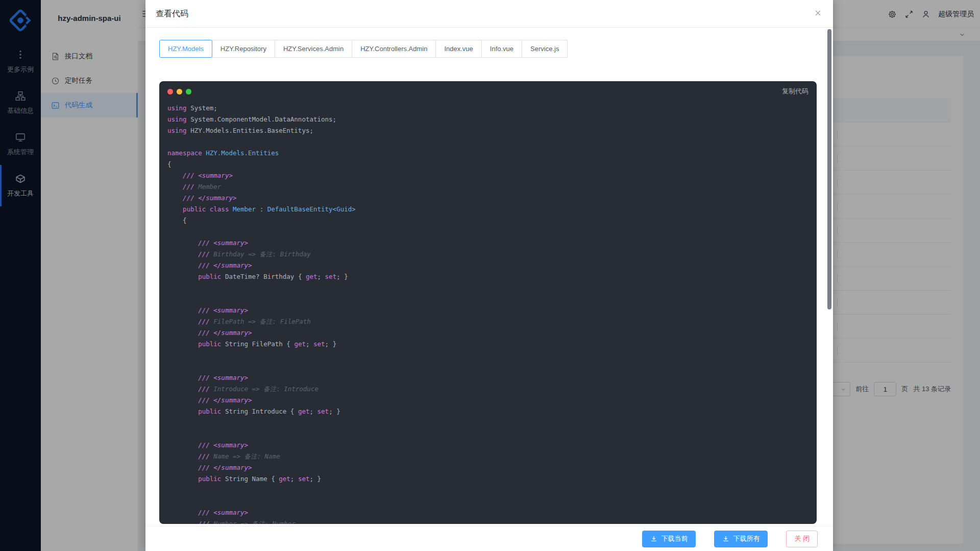 The height and width of the screenshot is (551, 980). Describe the element at coordinates (802, 539) in the screenshot. I see `close-button: 关 闭` at that location.